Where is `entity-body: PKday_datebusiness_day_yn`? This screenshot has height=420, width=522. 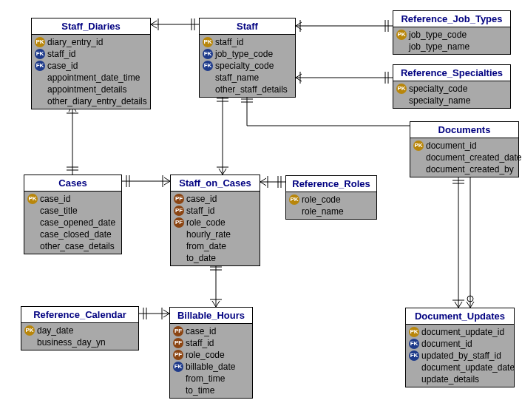 entity-body: PKday_datebusiness_day_yn is located at coordinates (80, 336).